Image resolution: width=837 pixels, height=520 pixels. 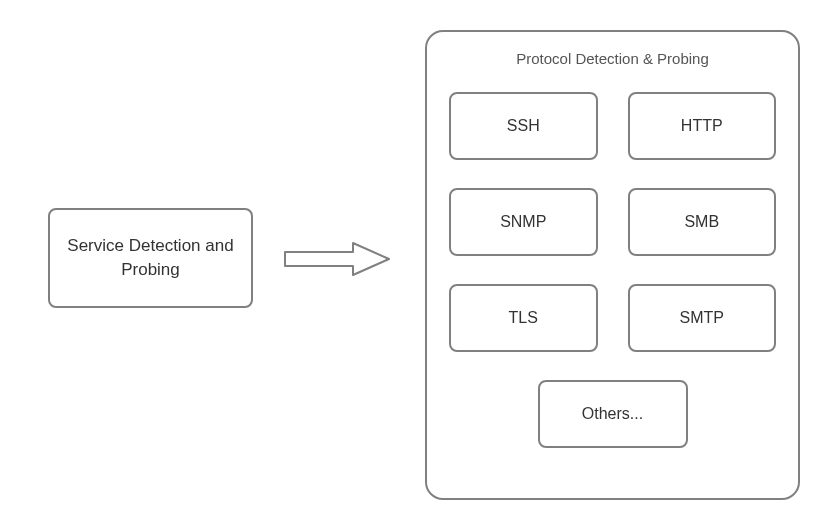 What do you see at coordinates (702, 318) in the screenshot?
I see `protocol-label: SMTP` at bounding box center [702, 318].